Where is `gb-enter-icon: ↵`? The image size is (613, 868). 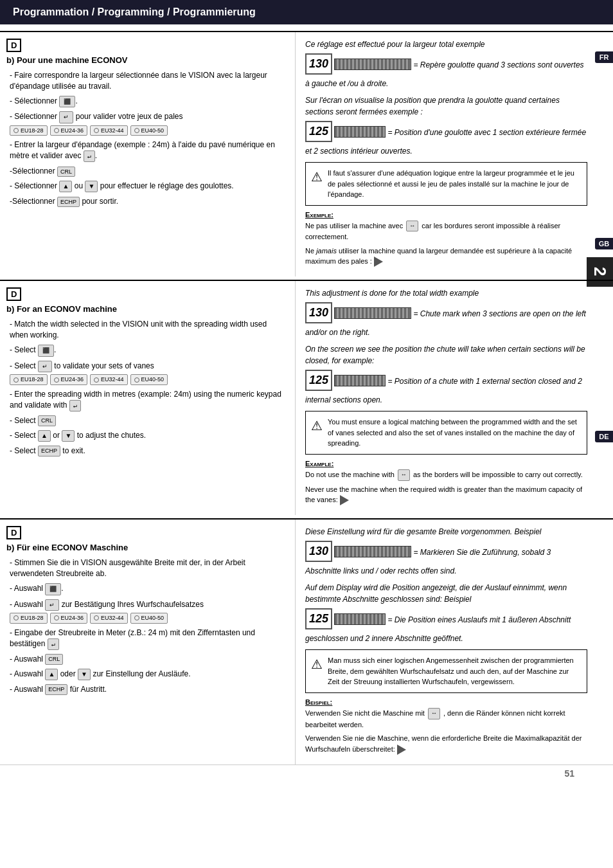
gb-enter-icon: ↵ is located at coordinates (75, 406).